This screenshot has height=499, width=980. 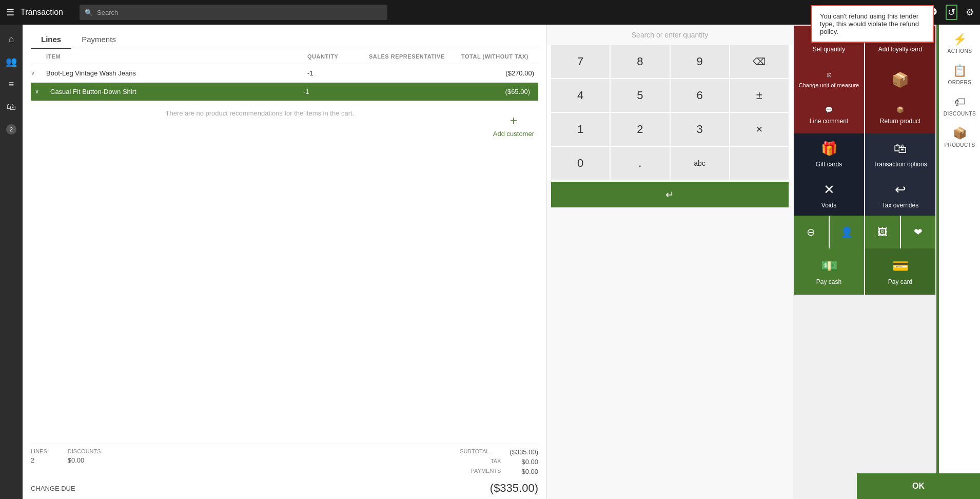 I want to click on payments-label: PAYMENTS, so click(x=486, y=471).